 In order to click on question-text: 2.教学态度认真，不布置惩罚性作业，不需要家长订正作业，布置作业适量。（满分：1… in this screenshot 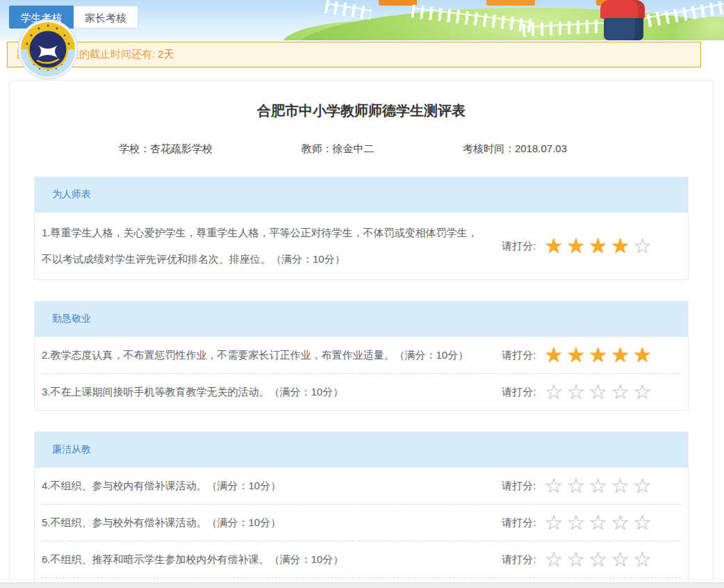, I will do `click(272, 355)`.